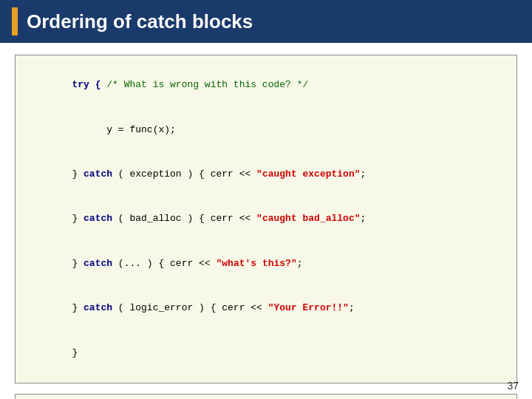 The height and width of the screenshot is (399, 532). What do you see at coordinates (309, 307) in the screenshot?
I see `string: "Your Error!!"` at bounding box center [309, 307].